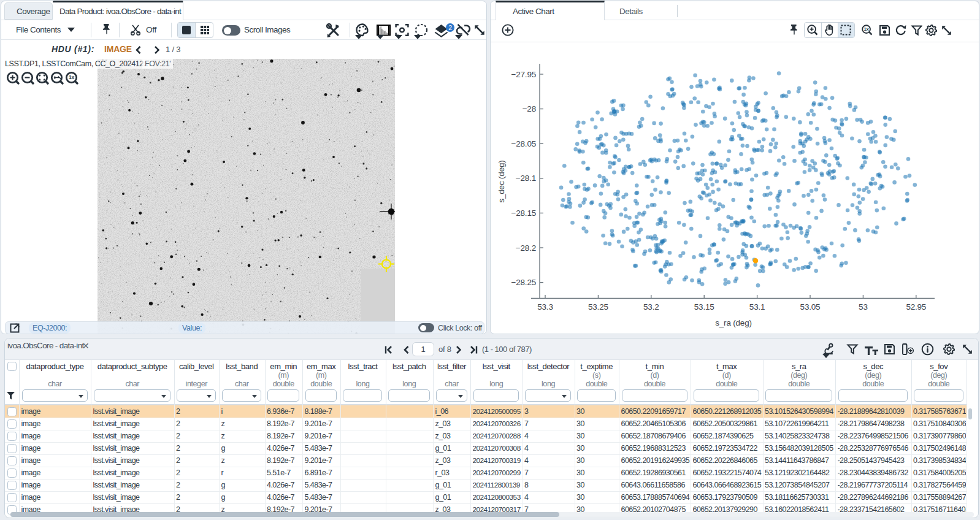 Image resolution: width=980 pixels, height=520 pixels. I want to click on svg-text: −27.95, so click(524, 75).